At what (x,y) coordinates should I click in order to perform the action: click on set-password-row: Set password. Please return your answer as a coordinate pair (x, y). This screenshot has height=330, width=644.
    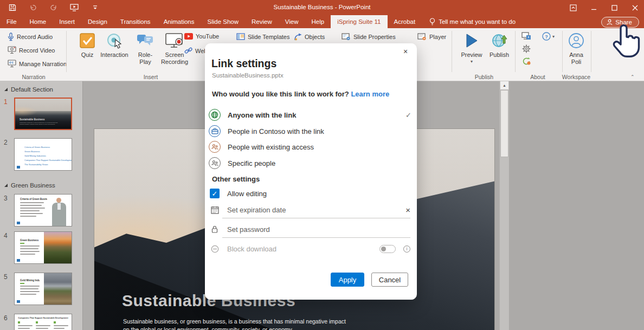
    Looking at the image, I should click on (310, 229).